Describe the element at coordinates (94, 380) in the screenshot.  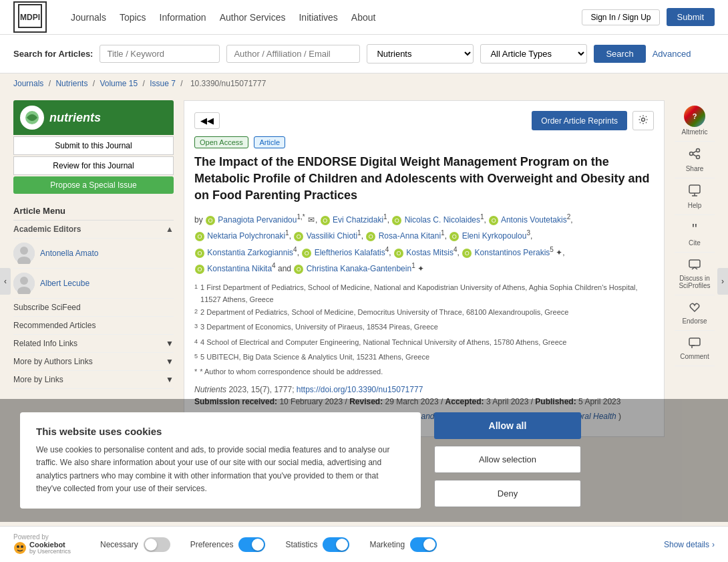
I see `more-by-links: More by Links ▼` at that location.